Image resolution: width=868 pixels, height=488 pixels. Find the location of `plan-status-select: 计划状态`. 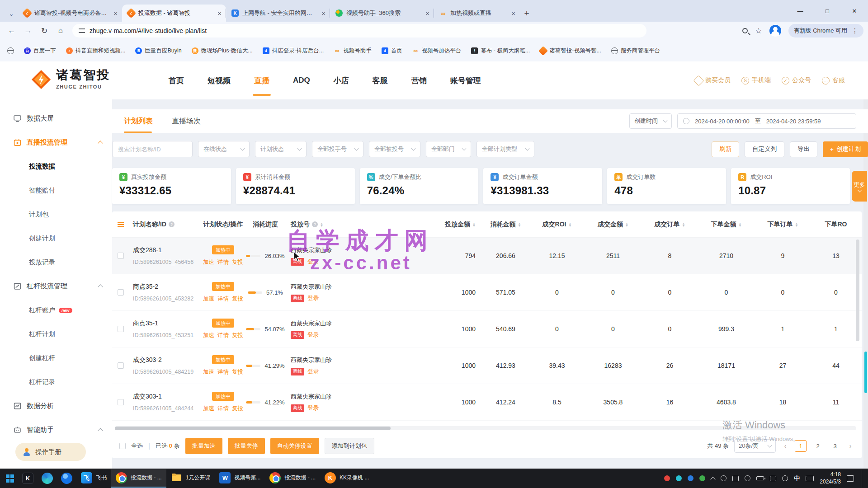

plan-status-select: 计划状态 is located at coordinates (281, 149).